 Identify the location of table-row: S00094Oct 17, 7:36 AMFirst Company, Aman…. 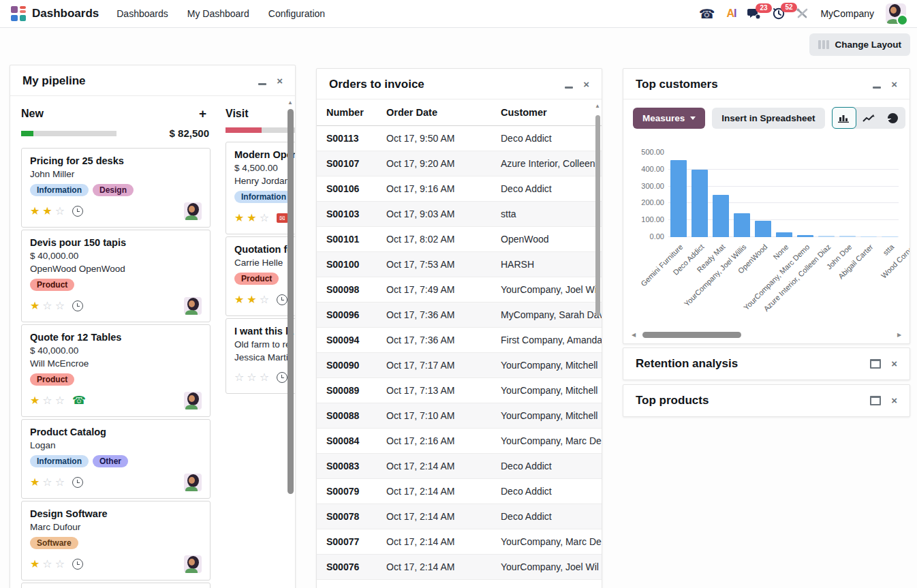
(459, 341).